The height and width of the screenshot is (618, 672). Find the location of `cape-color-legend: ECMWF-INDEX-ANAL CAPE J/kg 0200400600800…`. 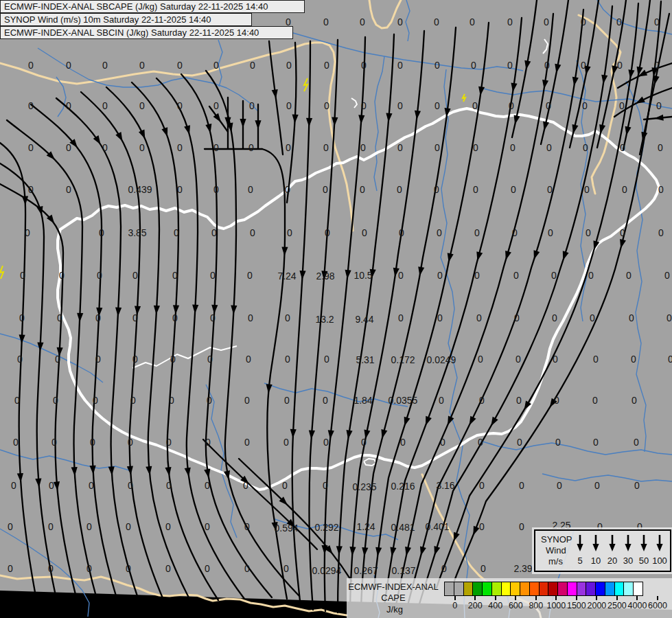

cape-color-legend: ECMWF-INDEX-ANAL CAPE J/kg 0200400600800… is located at coordinates (509, 598).